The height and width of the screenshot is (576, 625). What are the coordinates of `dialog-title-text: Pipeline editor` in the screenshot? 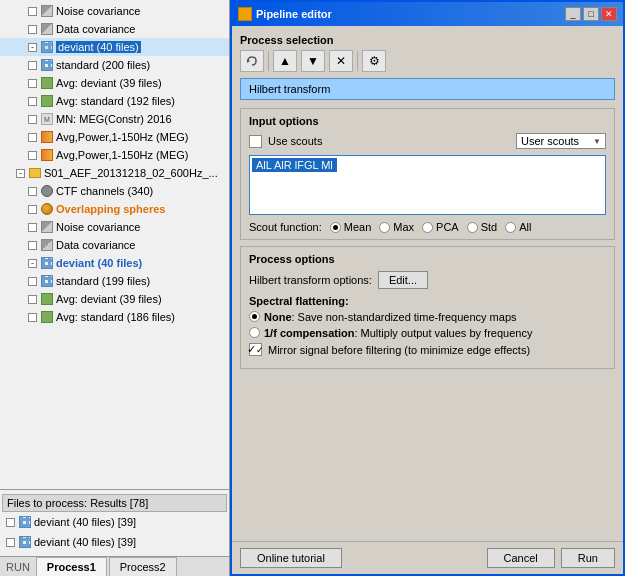 It's located at (294, 14).